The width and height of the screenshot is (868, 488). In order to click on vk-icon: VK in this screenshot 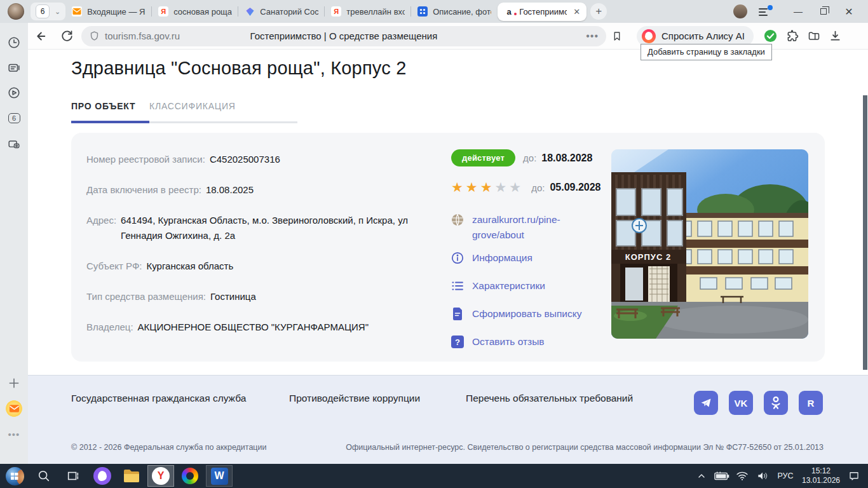, I will do `click(741, 403)`.